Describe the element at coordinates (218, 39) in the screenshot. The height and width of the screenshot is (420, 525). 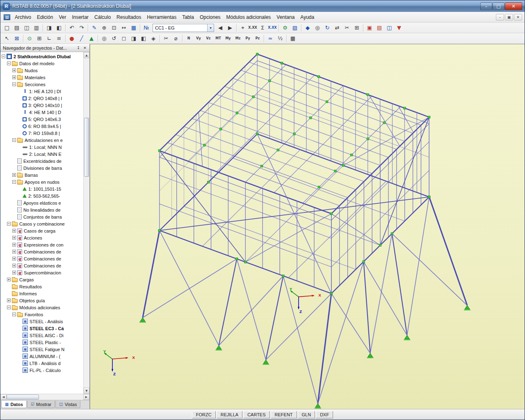
I see `result-mt-button: MT` at that location.